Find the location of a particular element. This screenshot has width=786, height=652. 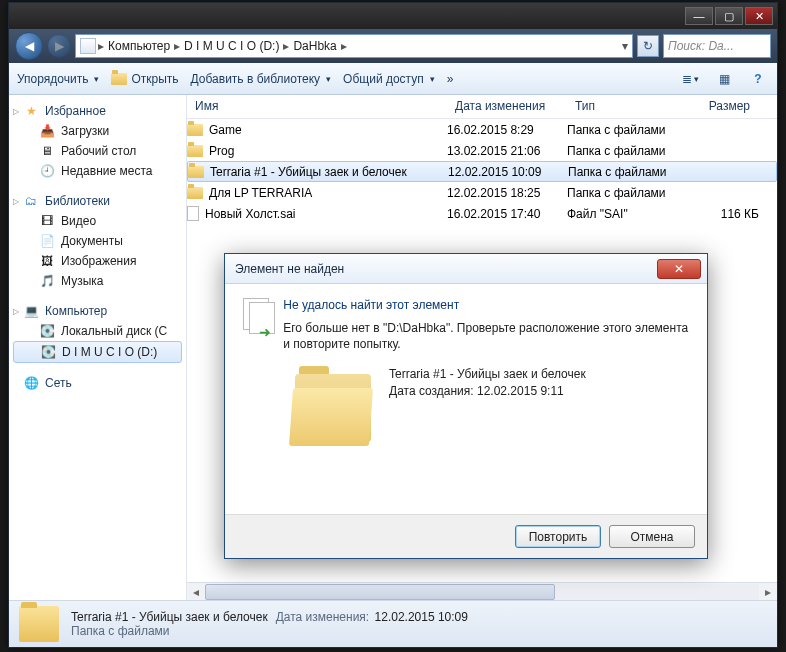

file-size: 116 КБ is located at coordinates (723, 214).